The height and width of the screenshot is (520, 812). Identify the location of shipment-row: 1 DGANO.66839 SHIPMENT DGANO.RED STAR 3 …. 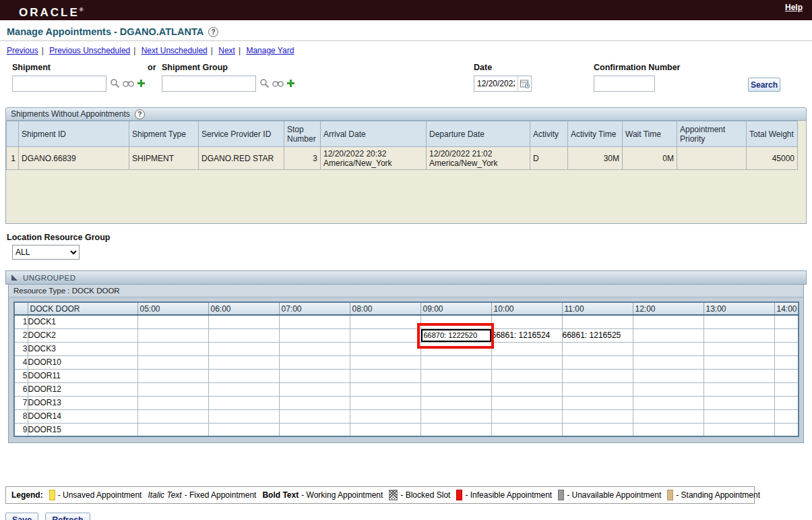
(402, 158).